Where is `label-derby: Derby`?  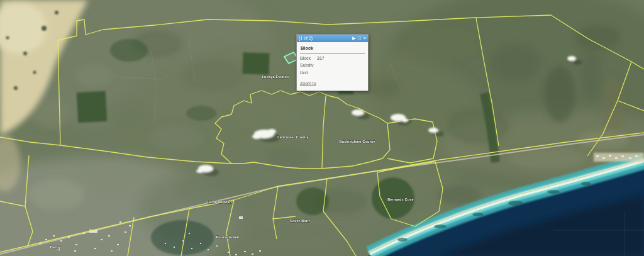
label-derby: Derby is located at coordinates (55, 247).